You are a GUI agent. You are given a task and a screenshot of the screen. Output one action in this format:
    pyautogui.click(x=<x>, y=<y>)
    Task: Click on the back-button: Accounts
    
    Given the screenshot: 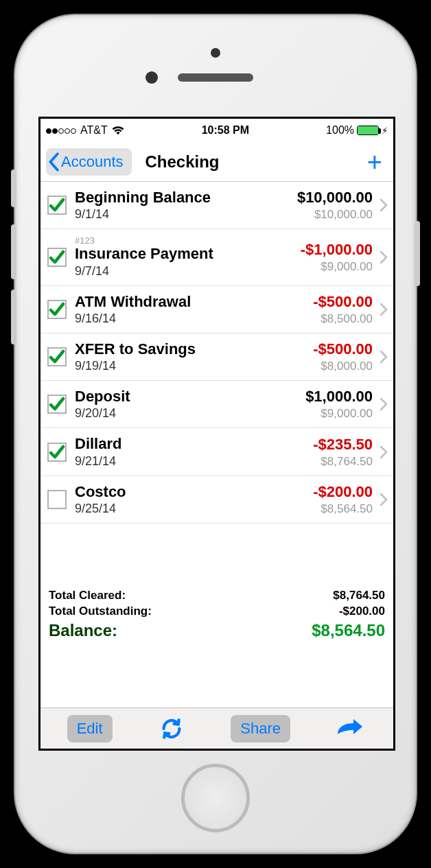 What is the action you would take?
    pyautogui.click(x=89, y=162)
    